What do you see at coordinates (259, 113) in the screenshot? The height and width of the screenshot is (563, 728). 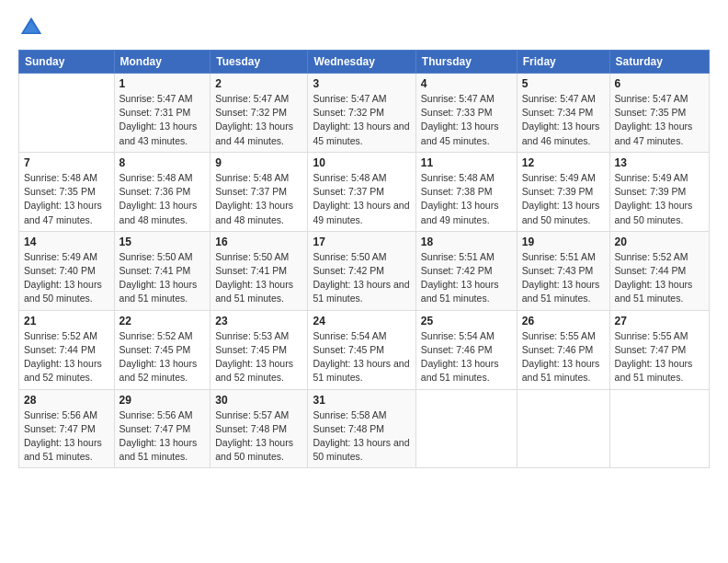 I see `day-cell: 2Sunrise: 5:47 AMSunset: 7:32 PMDaylight…` at bounding box center [259, 113].